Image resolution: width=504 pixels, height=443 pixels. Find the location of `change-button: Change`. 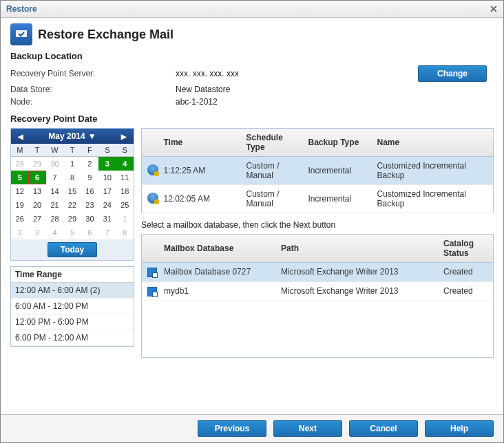

change-button: Change is located at coordinates (452, 74).